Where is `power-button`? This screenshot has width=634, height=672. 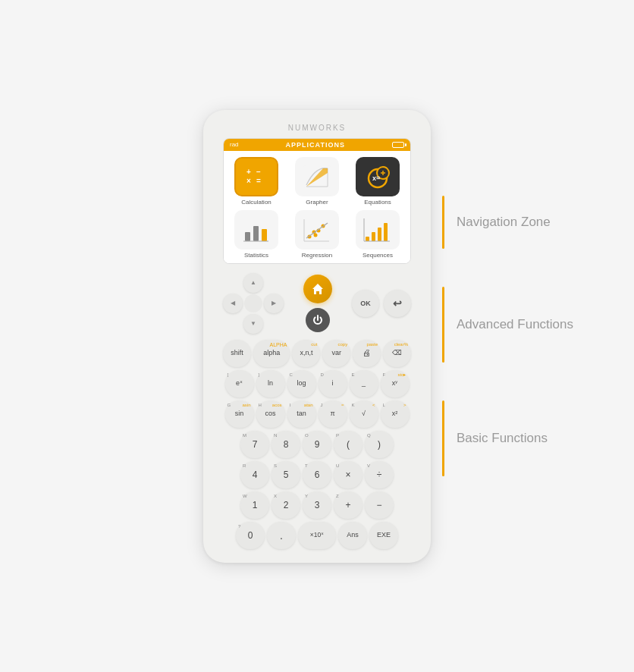
power-button is located at coordinates (318, 320).